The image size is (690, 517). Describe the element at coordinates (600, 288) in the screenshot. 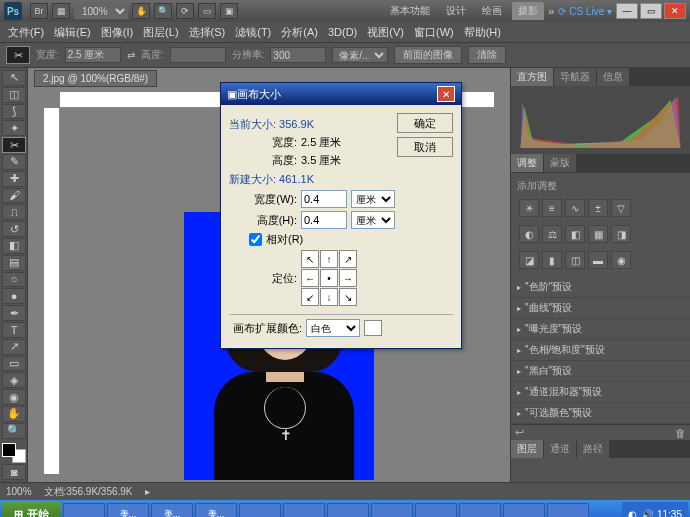

I see `preset-levels: "色阶"预设` at that location.